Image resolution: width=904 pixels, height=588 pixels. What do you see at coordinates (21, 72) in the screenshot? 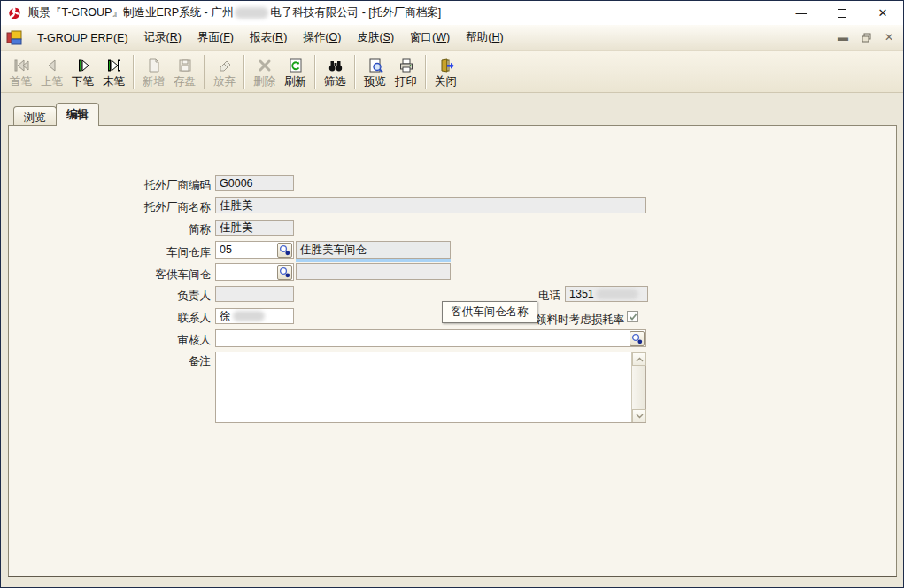
I see `toolbar-first-button: 首笔` at bounding box center [21, 72].